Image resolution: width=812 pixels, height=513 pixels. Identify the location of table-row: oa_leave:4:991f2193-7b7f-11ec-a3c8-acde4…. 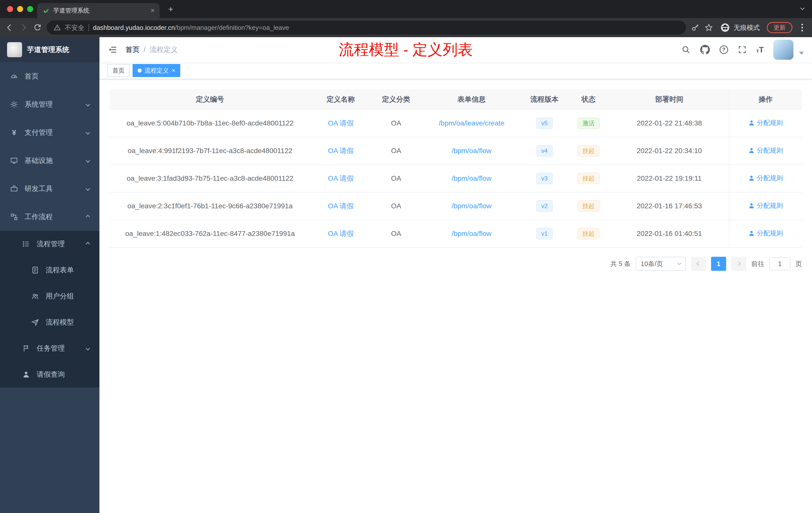
(456, 151).